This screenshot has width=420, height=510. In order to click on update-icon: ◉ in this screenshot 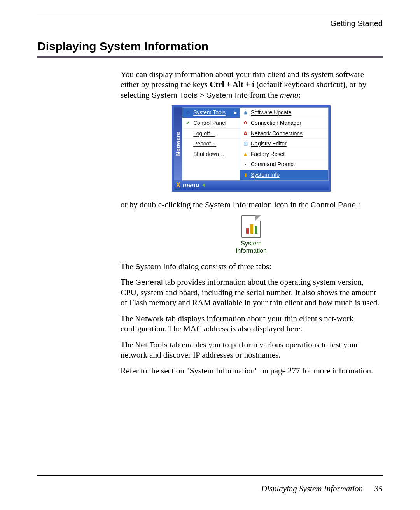, I will do `click(245, 113)`.